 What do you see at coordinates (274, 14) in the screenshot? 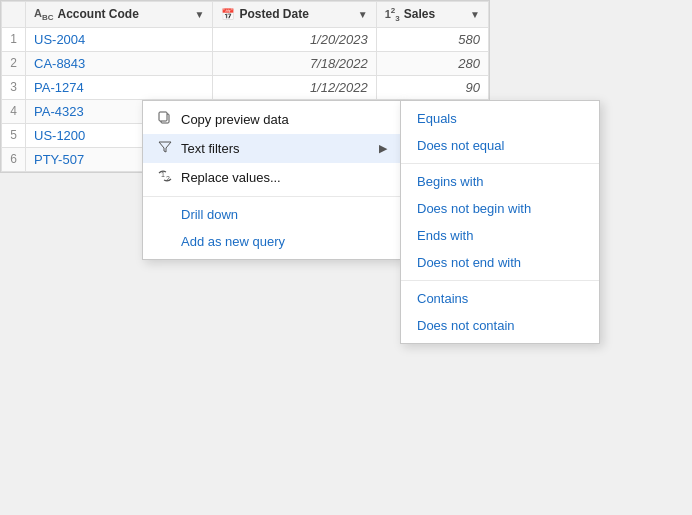
I see `col-label-posted-date: Posted Date` at bounding box center [274, 14].